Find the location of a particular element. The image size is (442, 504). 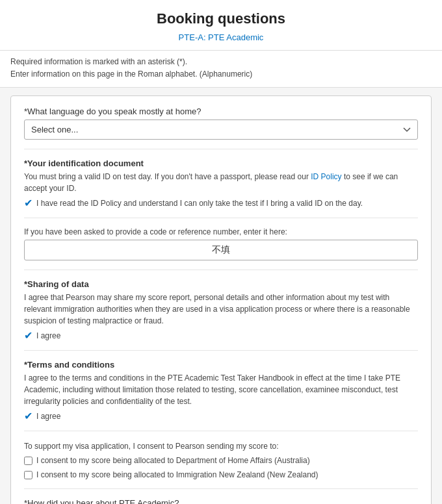

visa-checkbox-nz: I consent to my score being allocated to… is located at coordinates (221, 475).